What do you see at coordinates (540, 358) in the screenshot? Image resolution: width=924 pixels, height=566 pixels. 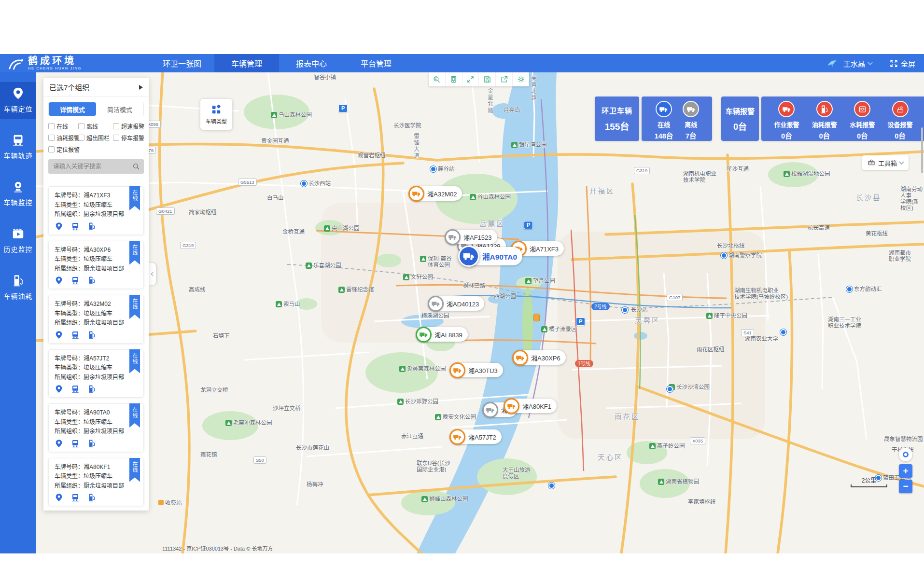 I see `vehicle-marker: 湘A30XP6` at bounding box center [540, 358].